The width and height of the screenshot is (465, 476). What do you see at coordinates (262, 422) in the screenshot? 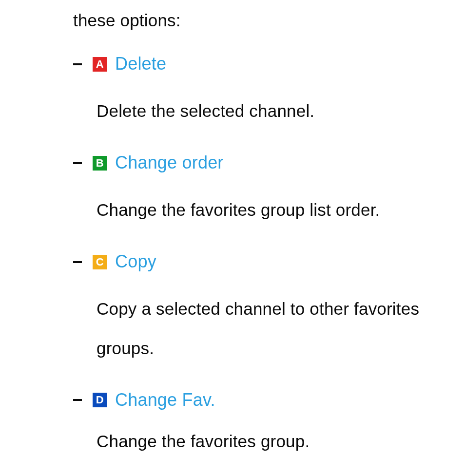
I see `option-row: D Change Fav. Change the favorites group…` at bounding box center [262, 422].